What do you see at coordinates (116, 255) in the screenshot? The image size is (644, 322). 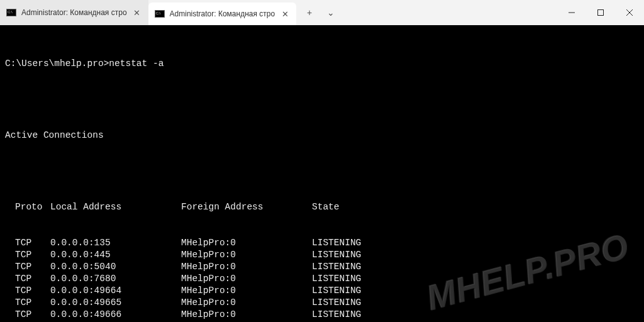 I see `cell-local: 0.0.0.0:445` at bounding box center [116, 255].